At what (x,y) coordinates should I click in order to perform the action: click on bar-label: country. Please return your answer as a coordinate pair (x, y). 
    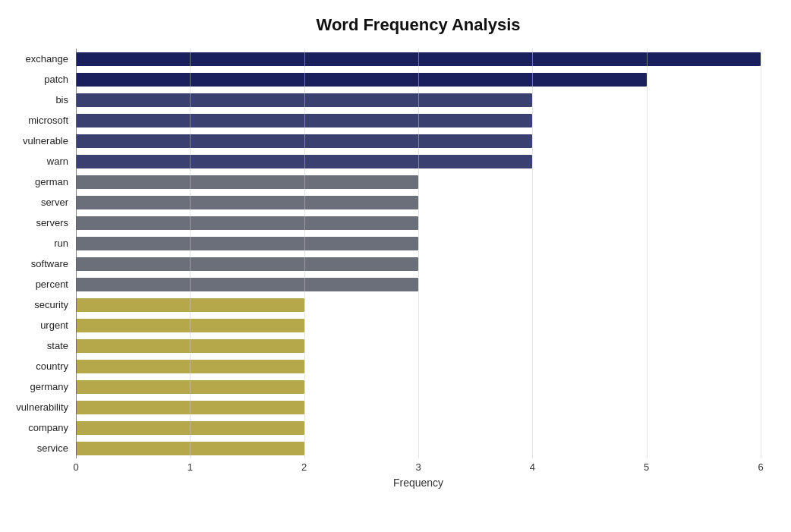
    Looking at the image, I should click on (38, 366).